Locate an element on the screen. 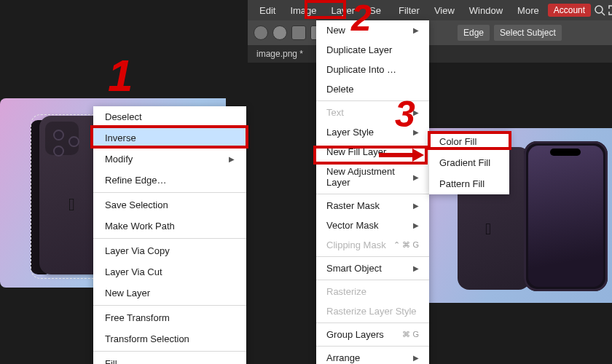 The image size is (612, 364). annotation-arrow is located at coordinates (401, 155).